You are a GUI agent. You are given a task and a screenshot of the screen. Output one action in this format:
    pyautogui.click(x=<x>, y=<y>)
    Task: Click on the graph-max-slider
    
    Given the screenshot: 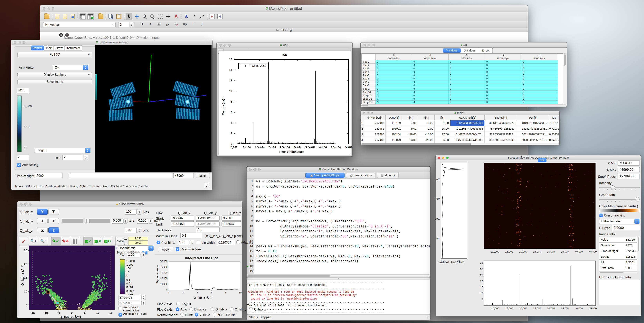 What is the action you would take?
    pyautogui.click(x=620, y=199)
    